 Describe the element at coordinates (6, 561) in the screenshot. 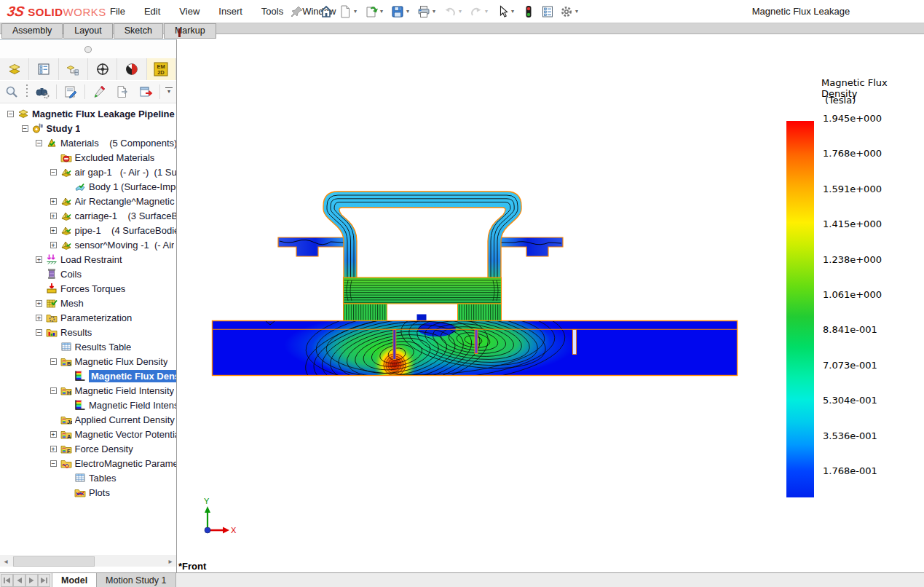

I see `scroll-left-icon: ◂` at that location.